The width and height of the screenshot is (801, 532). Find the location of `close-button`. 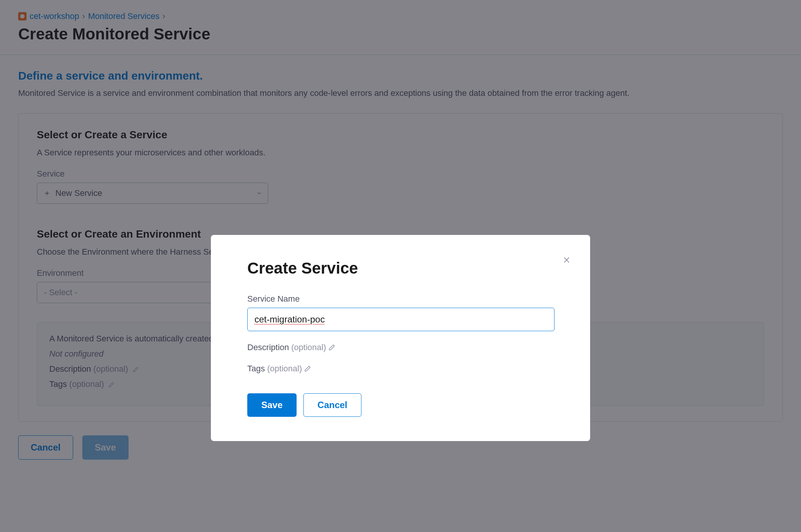

close-button is located at coordinates (567, 260).